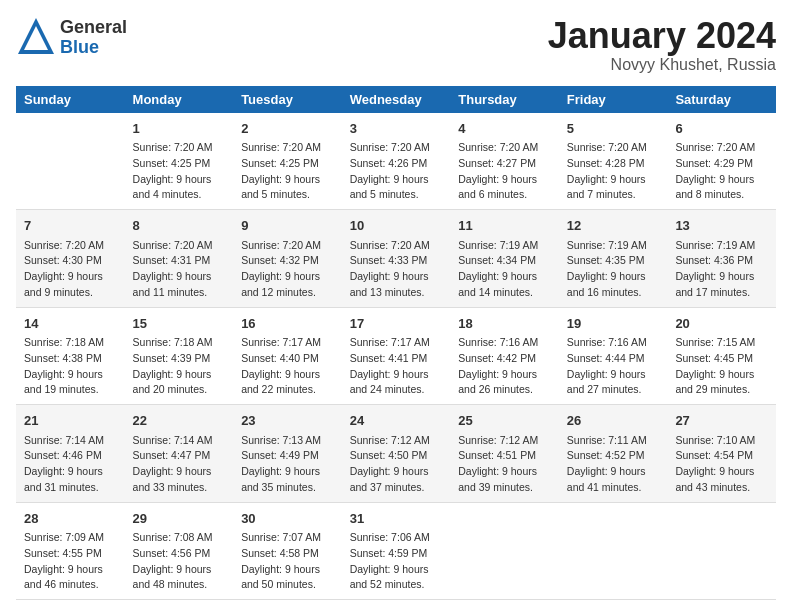 The image size is (792, 612). Describe the element at coordinates (288, 324) in the screenshot. I see `day-number: 16` at that location.